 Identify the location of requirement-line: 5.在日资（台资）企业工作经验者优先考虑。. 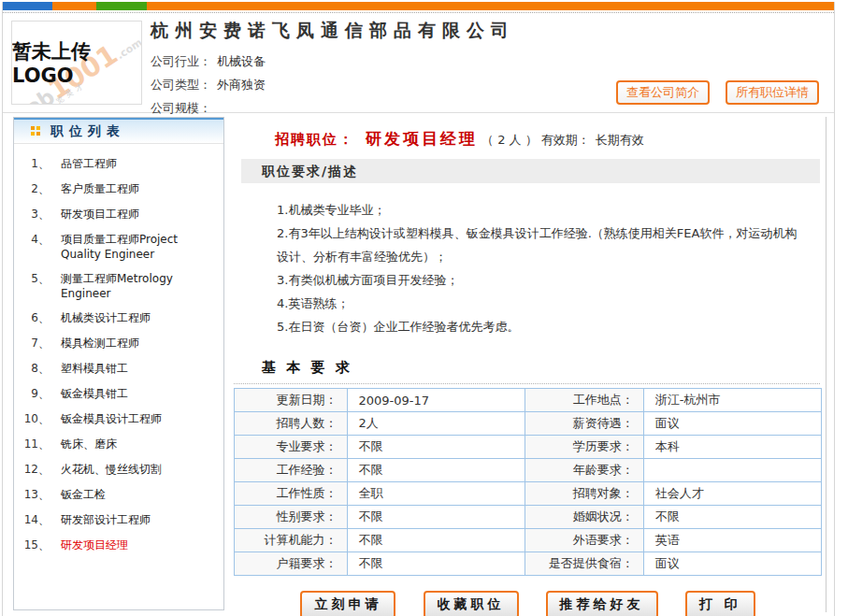
(540, 327).